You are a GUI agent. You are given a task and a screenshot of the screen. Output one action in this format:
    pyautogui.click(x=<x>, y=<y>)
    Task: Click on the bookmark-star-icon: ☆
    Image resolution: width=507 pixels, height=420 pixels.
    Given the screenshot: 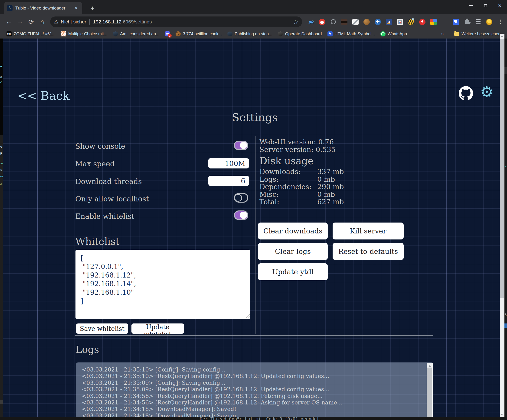 What is the action you would take?
    pyautogui.click(x=296, y=22)
    